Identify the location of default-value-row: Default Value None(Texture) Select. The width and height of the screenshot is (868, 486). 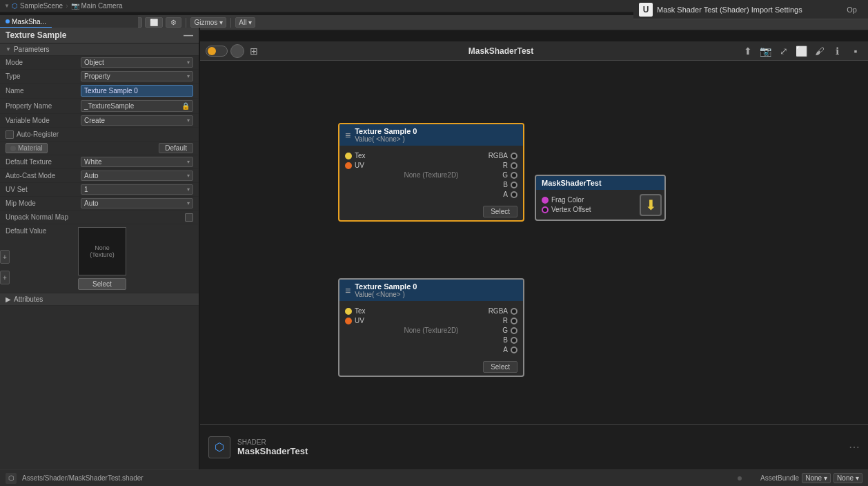
(99, 259).